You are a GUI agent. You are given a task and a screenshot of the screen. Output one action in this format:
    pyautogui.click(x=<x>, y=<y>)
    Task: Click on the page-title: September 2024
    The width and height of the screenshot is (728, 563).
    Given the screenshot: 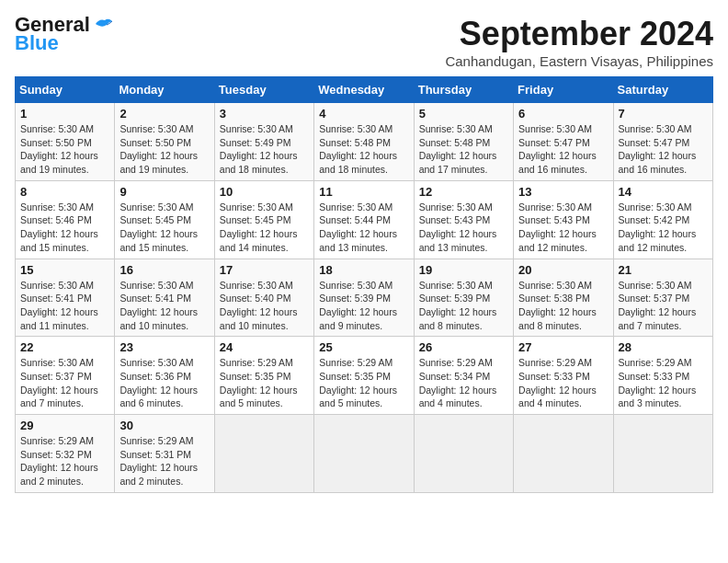 What is the action you would take?
    pyautogui.click(x=579, y=34)
    